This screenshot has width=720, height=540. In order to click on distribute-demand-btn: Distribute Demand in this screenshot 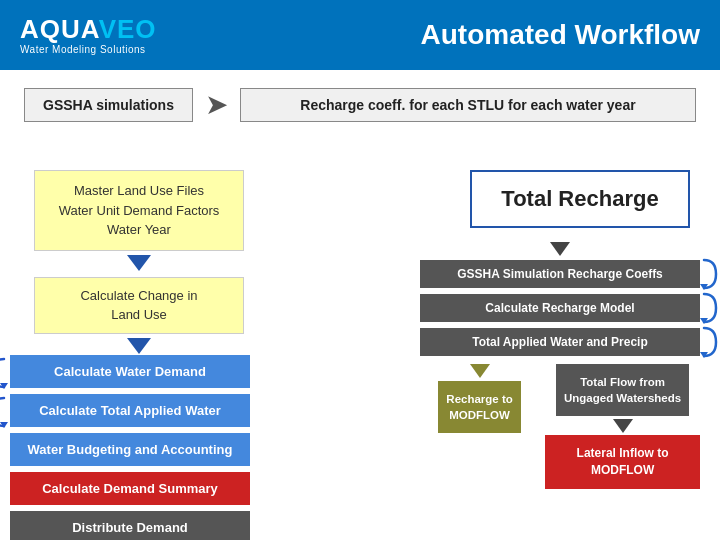, I will do `click(130, 526)`.